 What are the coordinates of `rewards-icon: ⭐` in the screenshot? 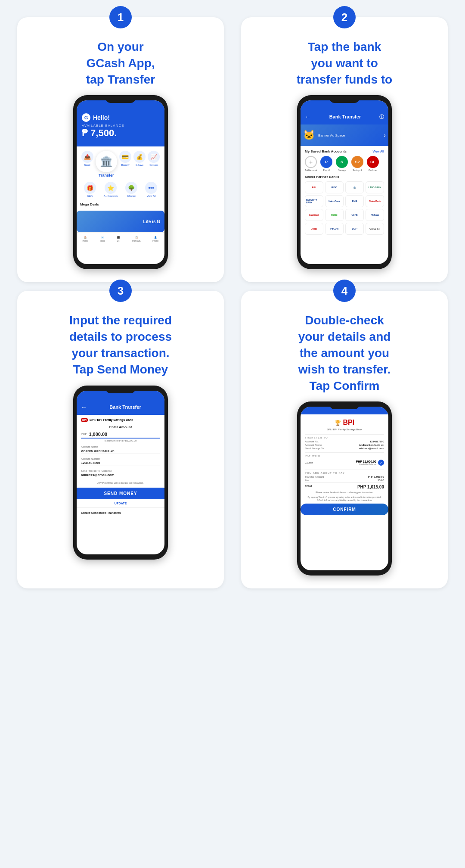 It's located at (111, 188).